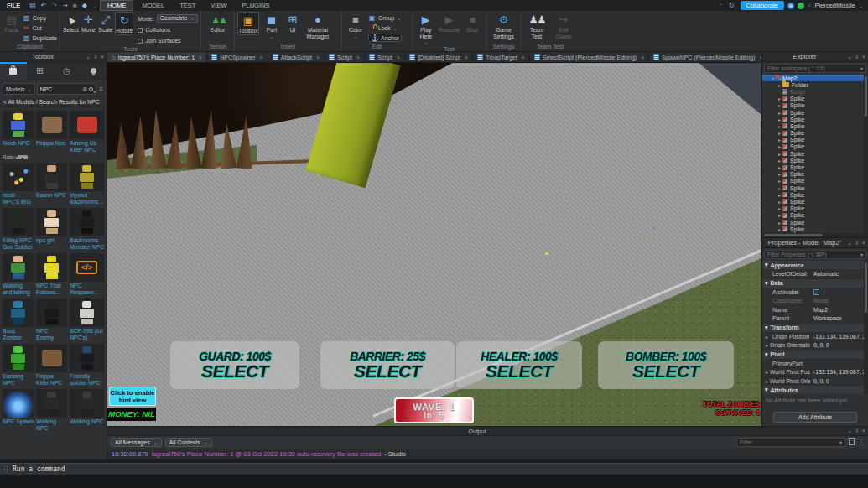 The height and width of the screenshot is (488, 868). I want to click on property-row: ▸Origin Position-133.134, 119.087, 26..., so click(813, 337).